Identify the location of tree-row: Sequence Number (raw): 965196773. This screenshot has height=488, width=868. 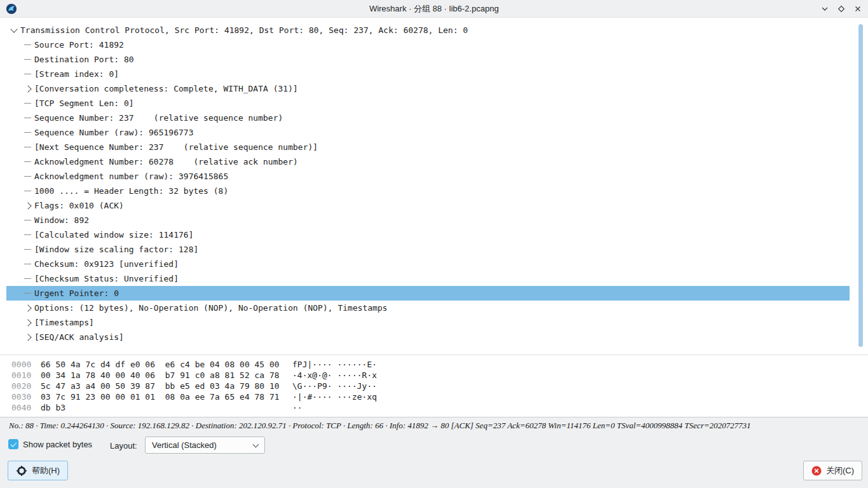
(428, 132).